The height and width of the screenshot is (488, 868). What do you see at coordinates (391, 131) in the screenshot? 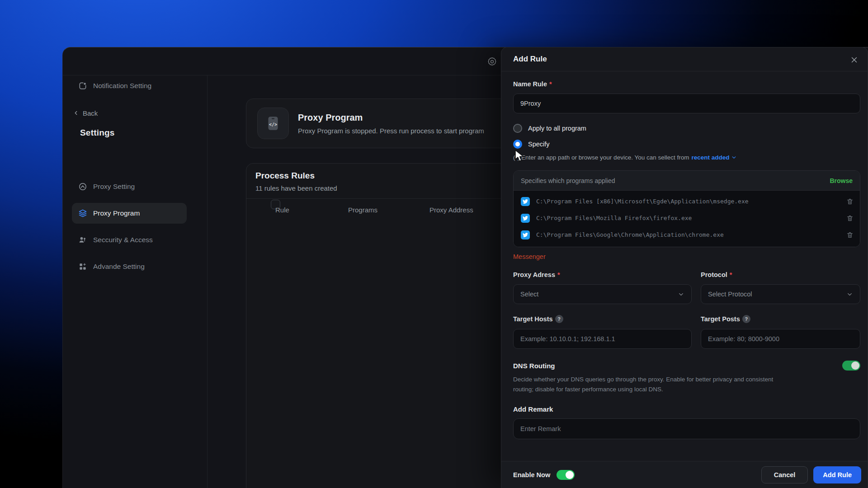
I see `program-status-text: Proxy Program is stopped. Press run proc…` at bounding box center [391, 131].